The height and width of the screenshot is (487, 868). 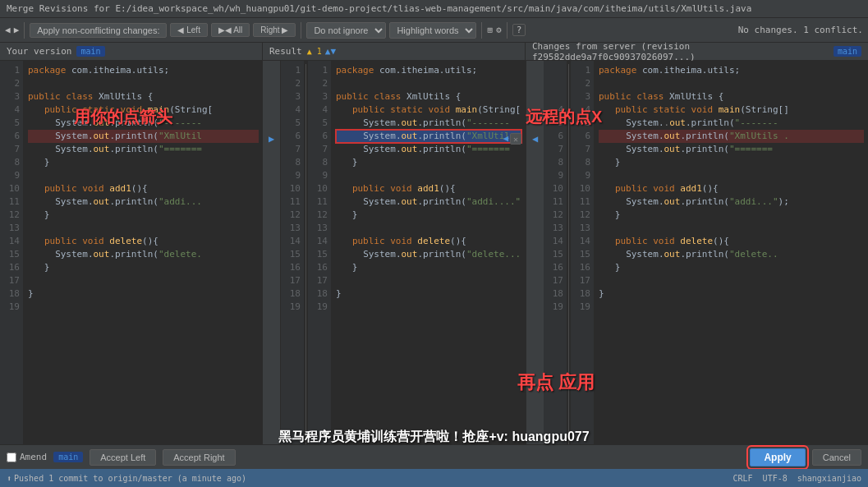 What do you see at coordinates (434, 478) in the screenshot?
I see `status-bar: ⬆ Pushed 1 commit to origin/master (a mi…` at bounding box center [434, 478].